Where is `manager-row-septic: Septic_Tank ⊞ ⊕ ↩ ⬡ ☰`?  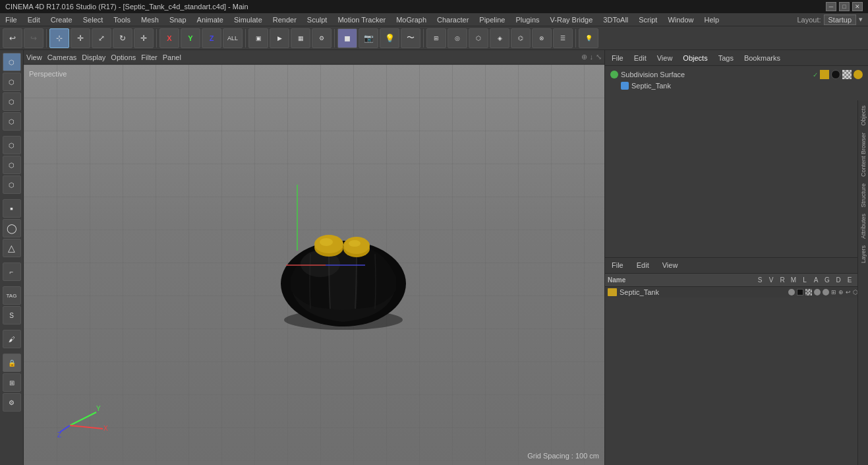
manager-row-septic: Septic_Tank ⊞ ⊕ ↩ ⬡ ☰ is located at coordinates (737, 292).